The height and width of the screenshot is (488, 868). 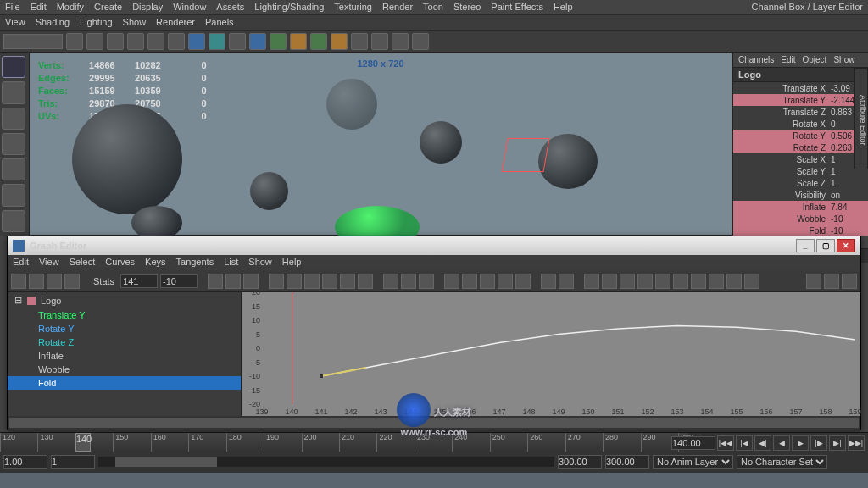 I want to click on menu-help: Help, so click(x=563, y=7).